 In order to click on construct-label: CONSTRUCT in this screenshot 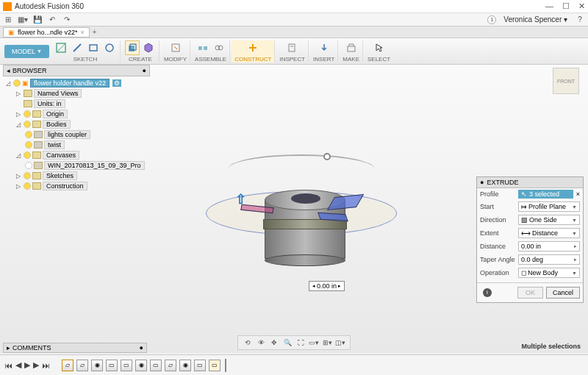, I will do `click(253, 59)`.